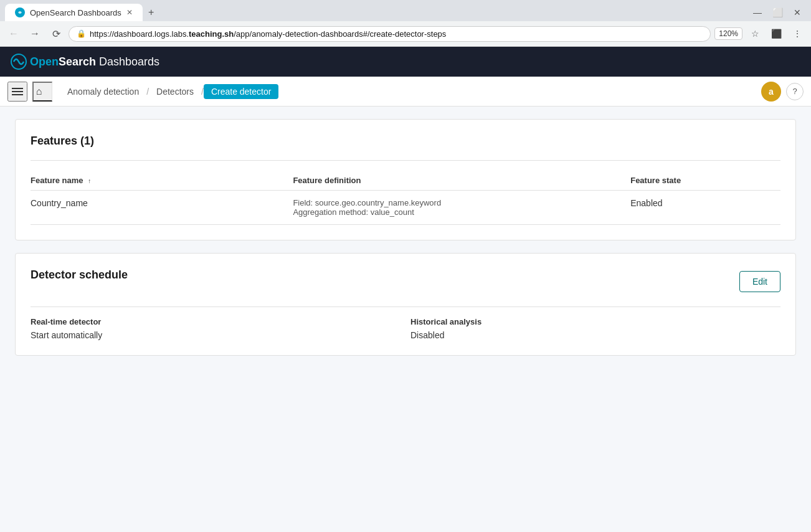  What do you see at coordinates (462, 181) in the screenshot?
I see `col-header-definition: Feature definition` at bounding box center [462, 181].